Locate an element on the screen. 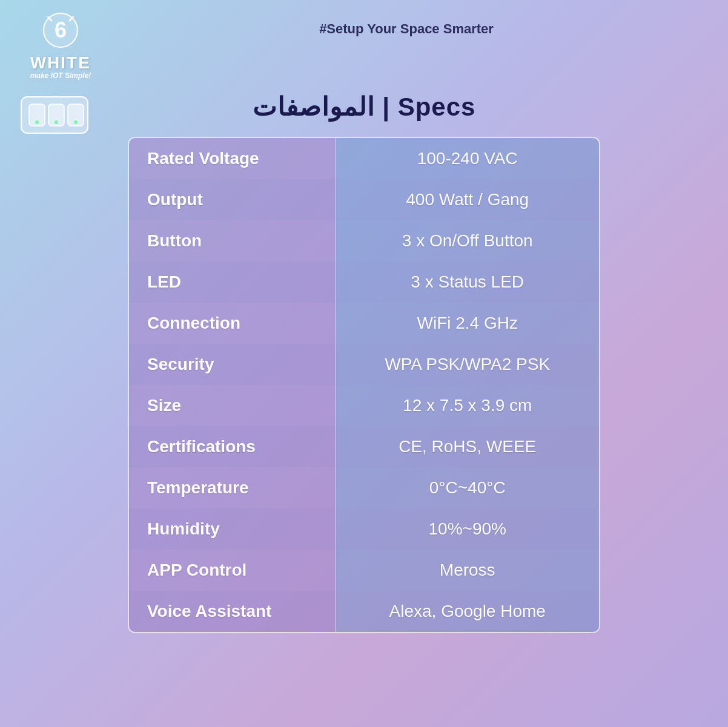 The image size is (728, 727). product-device-icon is located at coordinates (55, 115).